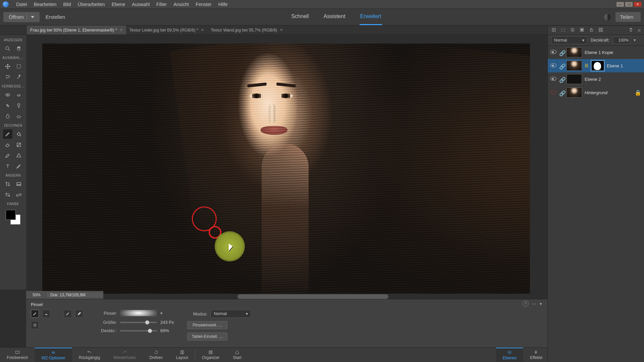 The height and width of the screenshot is (362, 644). What do you see at coordinates (89, 355) in the screenshot?
I see `dock-undo: Rückgängig` at bounding box center [89, 355].